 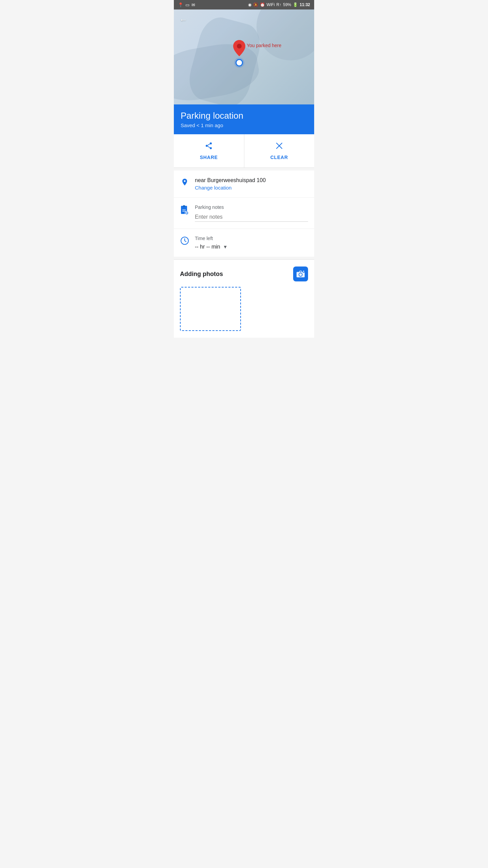 I want to click on silent-status-icon: 🔕, so click(x=256, y=5).